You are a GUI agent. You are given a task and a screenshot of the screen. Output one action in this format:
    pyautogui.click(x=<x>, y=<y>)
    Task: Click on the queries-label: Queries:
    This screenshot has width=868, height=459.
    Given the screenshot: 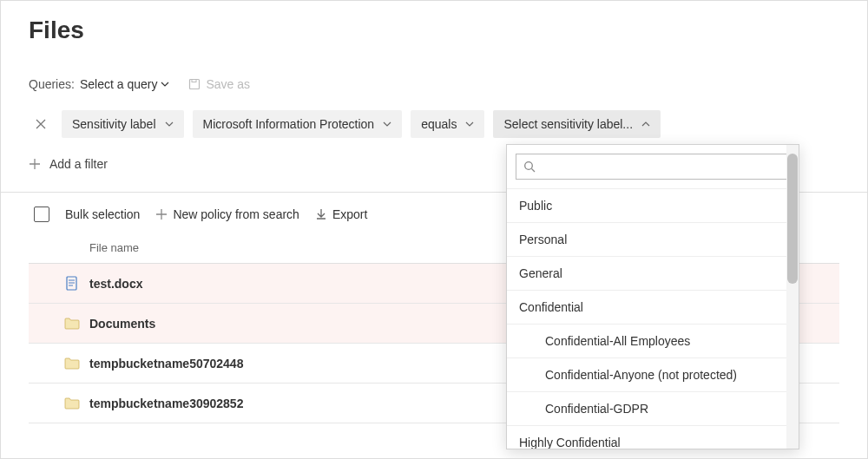 What is the action you would take?
    pyautogui.click(x=52, y=84)
    